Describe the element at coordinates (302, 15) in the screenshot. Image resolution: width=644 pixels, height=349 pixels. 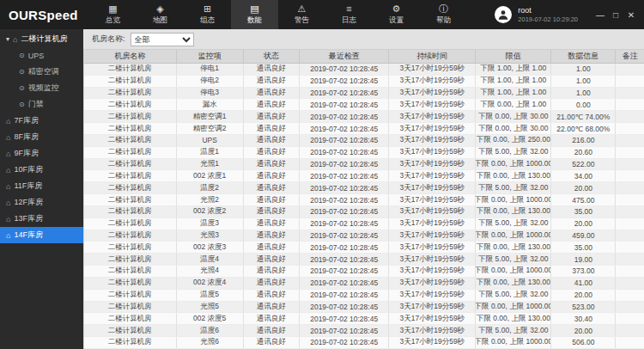
I see `nav-item-警告: ⚠警告` at that location.